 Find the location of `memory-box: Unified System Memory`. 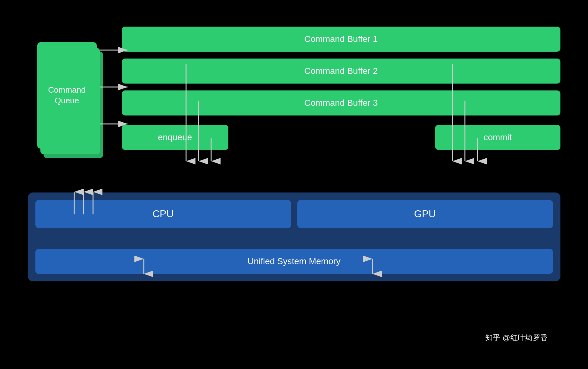

memory-box: Unified System Memory is located at coordinates (294, 261).